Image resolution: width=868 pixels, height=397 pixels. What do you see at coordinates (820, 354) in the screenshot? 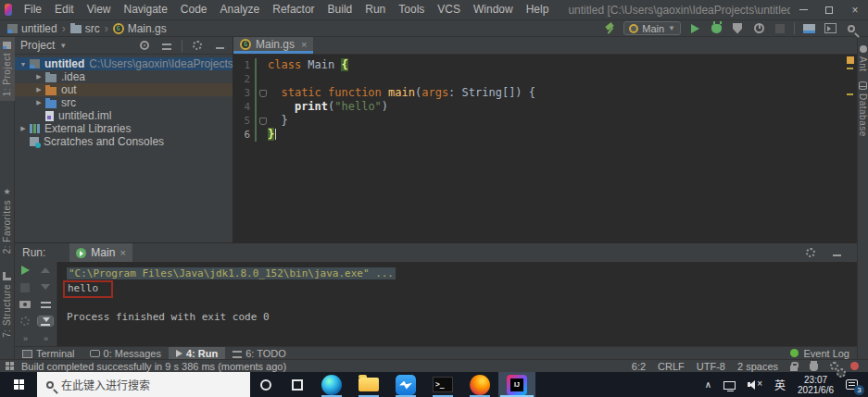
I see `event-log-button: Event Log` at bounding box center [820, 354].